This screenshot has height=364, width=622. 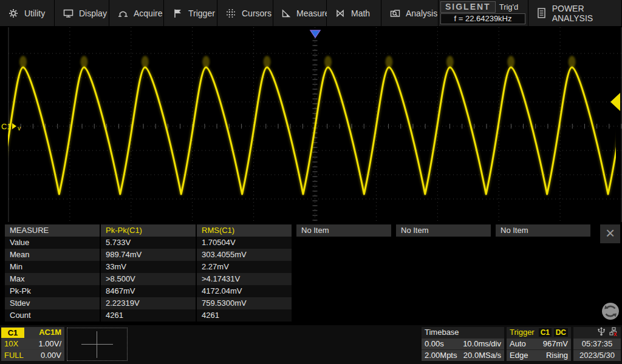 What do you see at coordinates (311, 279) in the screenshot?
I see `measure-row-max: Max>8.500V>4.17431V` at bounding box center [311, 279].